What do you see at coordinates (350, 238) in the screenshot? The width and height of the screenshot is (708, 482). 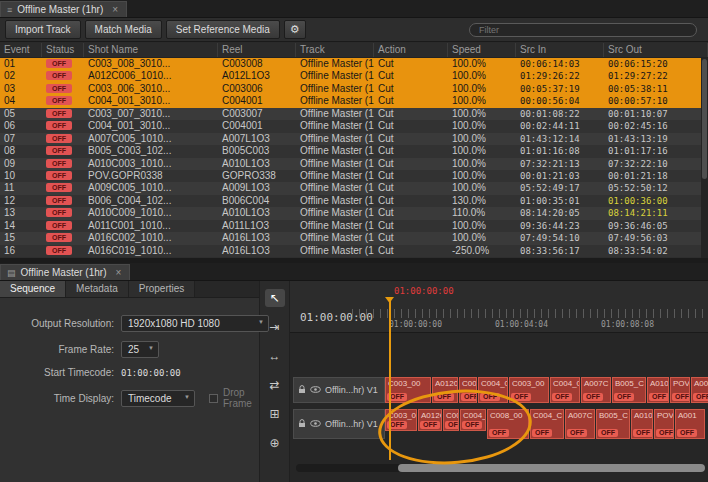 I see `table-row: 15OFFA016C002_1010...A016L1O3Offline Mas…` at bounding box center [350, 238].